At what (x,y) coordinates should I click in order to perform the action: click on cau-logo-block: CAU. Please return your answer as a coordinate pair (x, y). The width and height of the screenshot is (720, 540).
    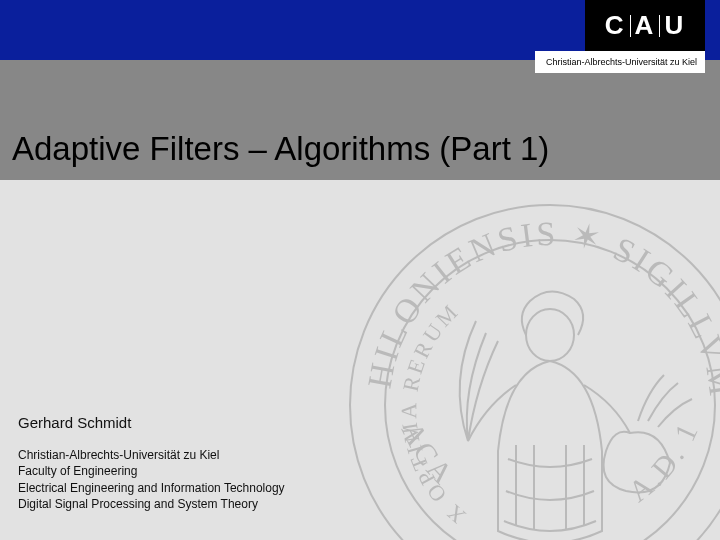
    Looking at the image, I should click on (645, 26).